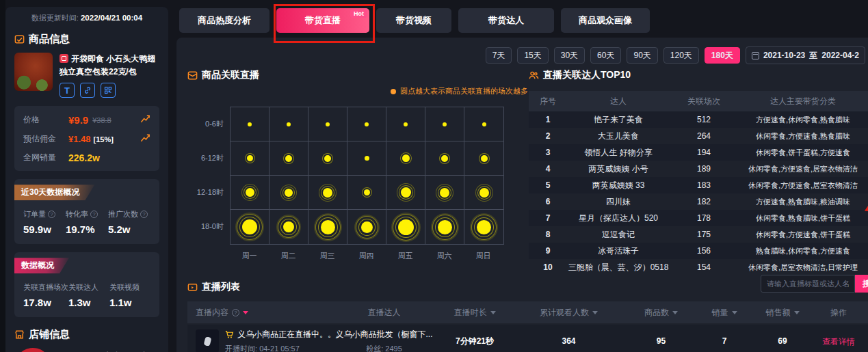  I want to click on date-separator: 至, so click(813, 56).